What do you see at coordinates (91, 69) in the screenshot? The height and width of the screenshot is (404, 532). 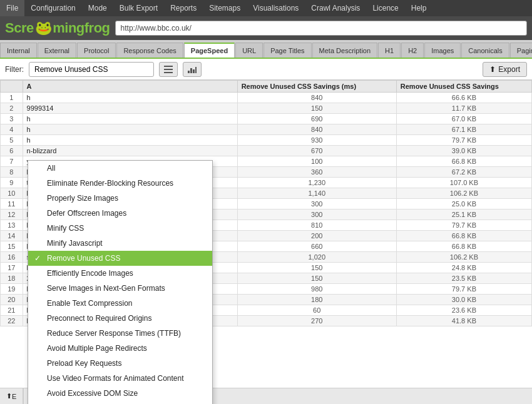 I see `filter-select-wrapper: All Eliminate Render-Blocking Resources …` at bounding box center [91, 69].